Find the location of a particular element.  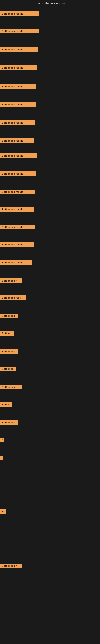

bottleneck-item: Bottlen is located at coordinates (7, 334).